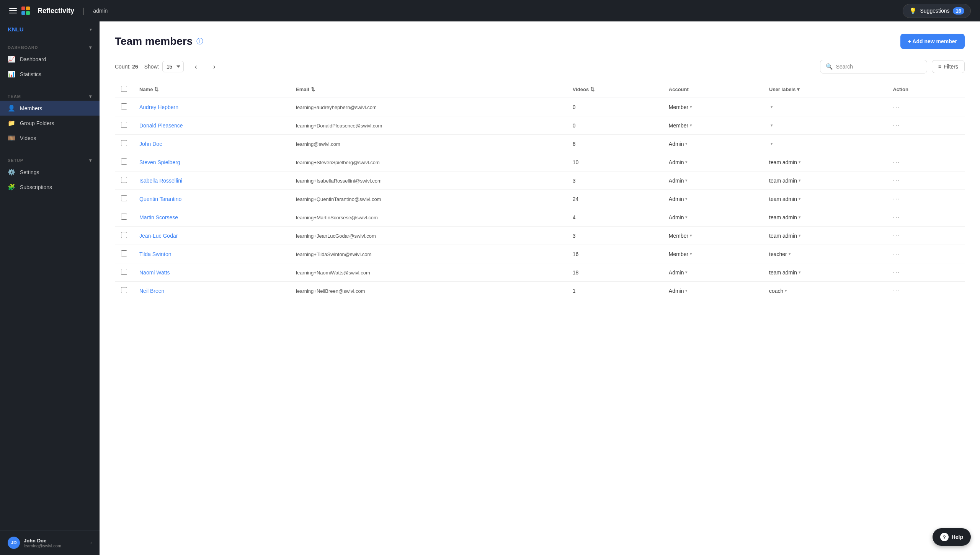 This screenshot has width=980, height=555. I want to click on search-input, so click(879, 67).